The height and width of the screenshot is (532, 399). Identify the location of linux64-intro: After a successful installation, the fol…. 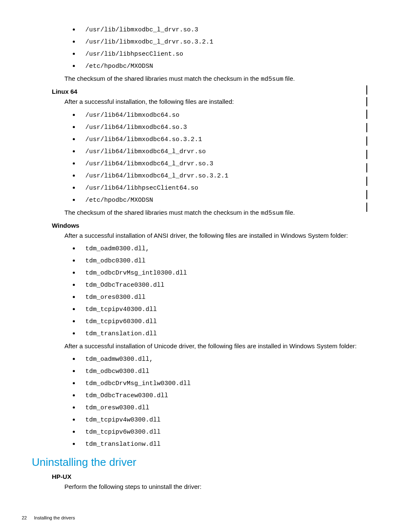
(216, 102).